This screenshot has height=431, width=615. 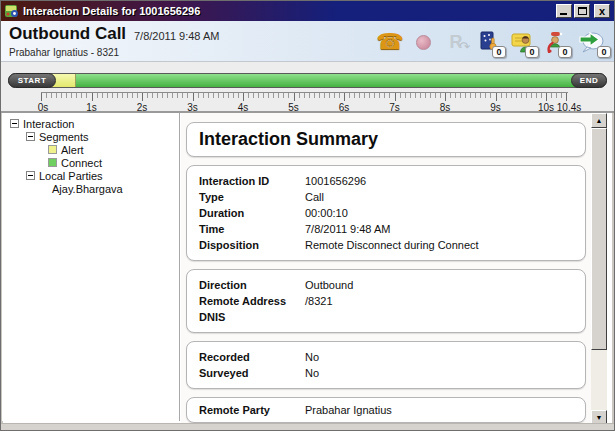 I want to click on field-value: /8321, so click(x=439, y=301).